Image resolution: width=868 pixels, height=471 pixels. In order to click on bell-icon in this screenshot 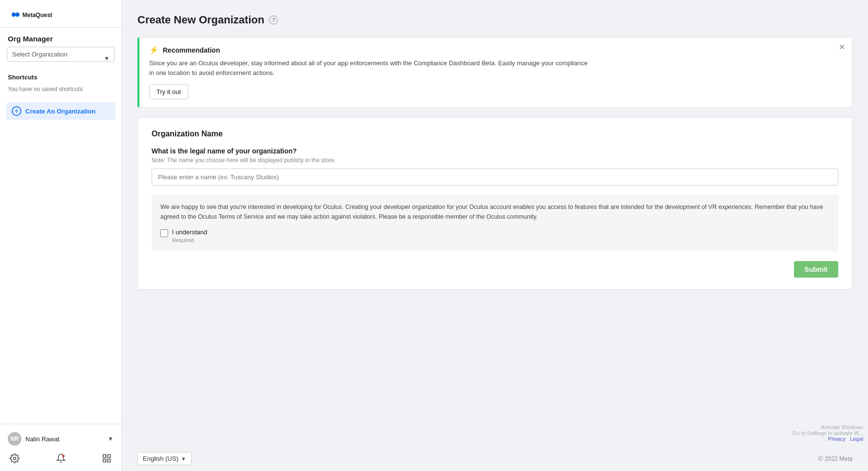, I will do `click(61, 458)`.